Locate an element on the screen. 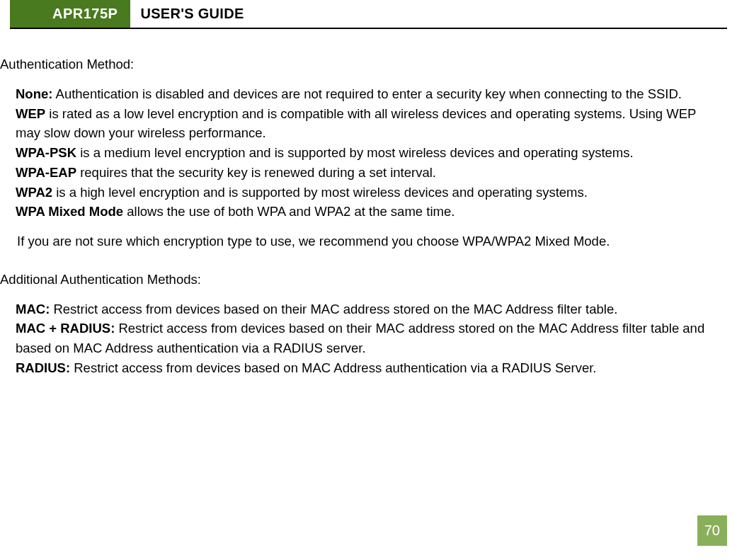 The width and height of the screenshot is (737, 560). auth-label: WPA-EAP is located at coordinates (46, 173).